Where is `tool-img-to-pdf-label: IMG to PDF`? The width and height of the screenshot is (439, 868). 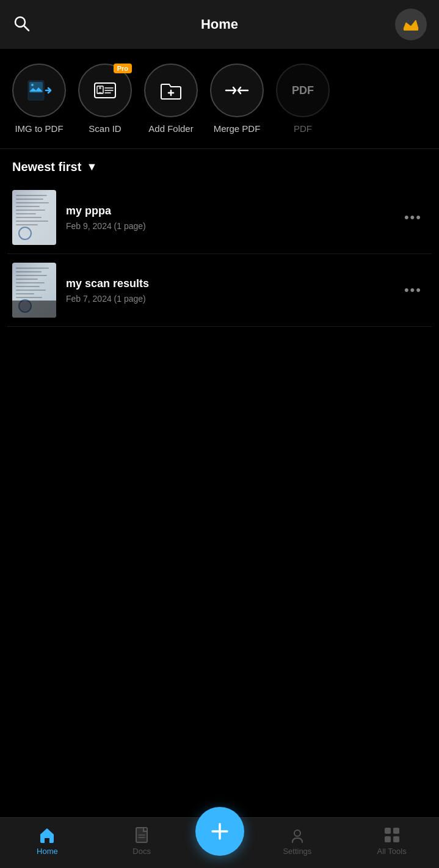 tool-img-to-pdf-label: IMG to PDF is located at coordinates (39, 128).